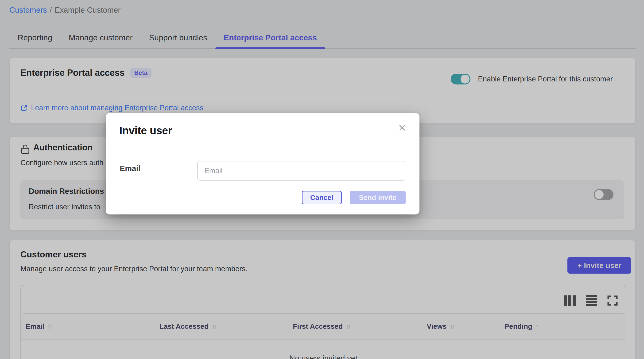 The image size is (644, 359). Describe the element at coordinates (402, 128) in the screenshot. I see `close-icon: ✕` at that location.